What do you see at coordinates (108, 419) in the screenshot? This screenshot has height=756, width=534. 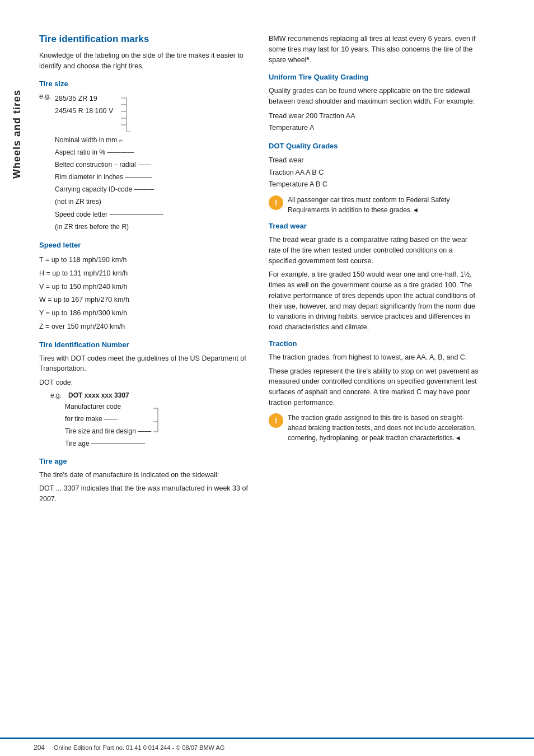 I see `dot-label-for-make: for tire make ——` at bounding box center [108, 419].